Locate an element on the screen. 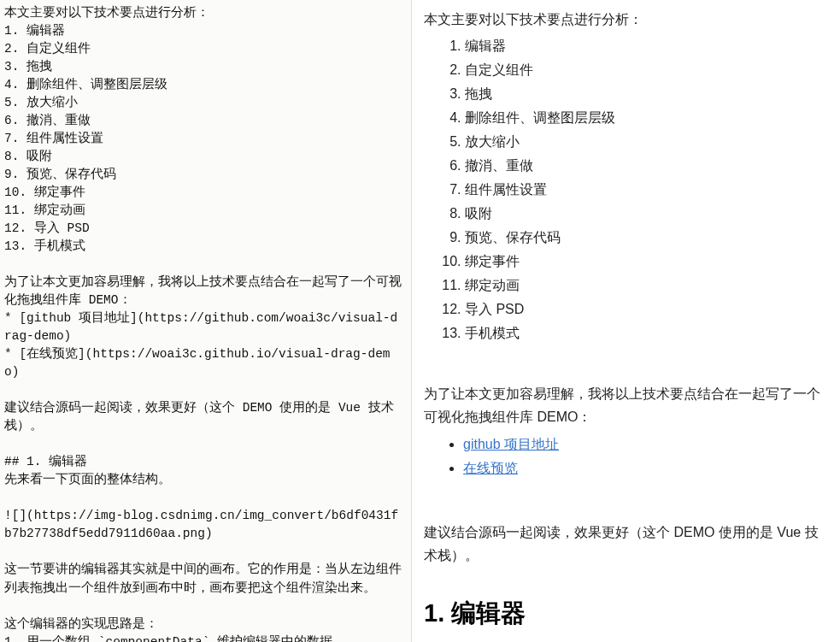 This screenshot has width=840, height=642. list-item: 吸附 is located at coordinates (648, 214).